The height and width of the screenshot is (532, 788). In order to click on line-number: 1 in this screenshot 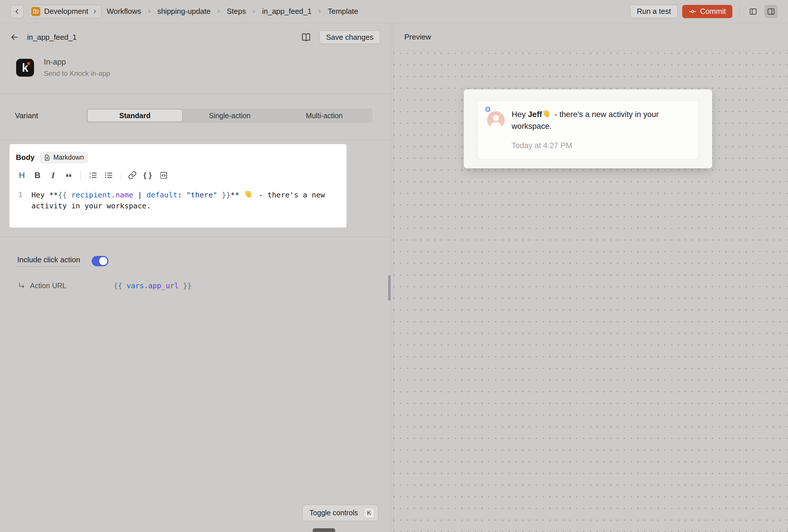, I will do `click(20, 200)`.